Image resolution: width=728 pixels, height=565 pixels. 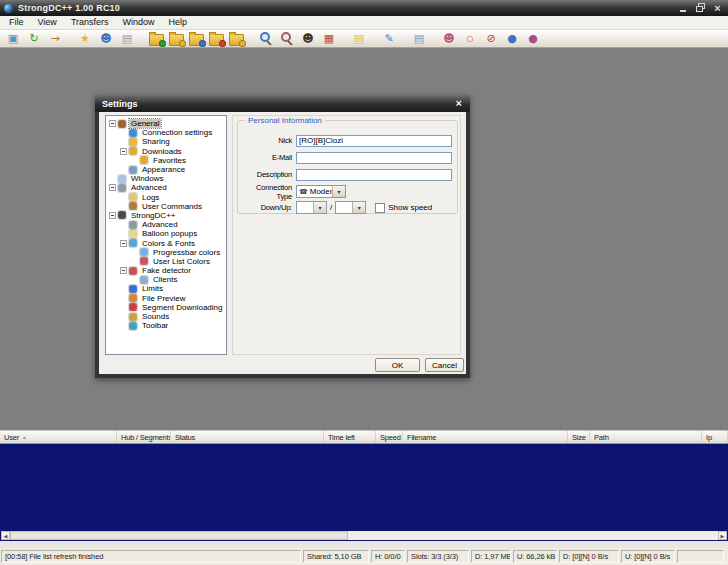 I want to click on tree-item-segment-downloading: Segment Downloading, so click(x=166, y=308).